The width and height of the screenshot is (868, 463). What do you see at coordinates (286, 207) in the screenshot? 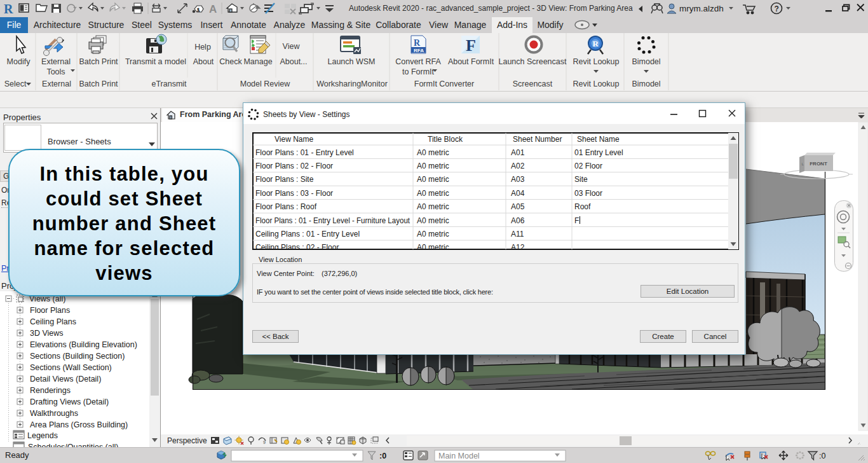
I see `svg-text: Floor Plans : Roof` at bounding box center [286, 207].